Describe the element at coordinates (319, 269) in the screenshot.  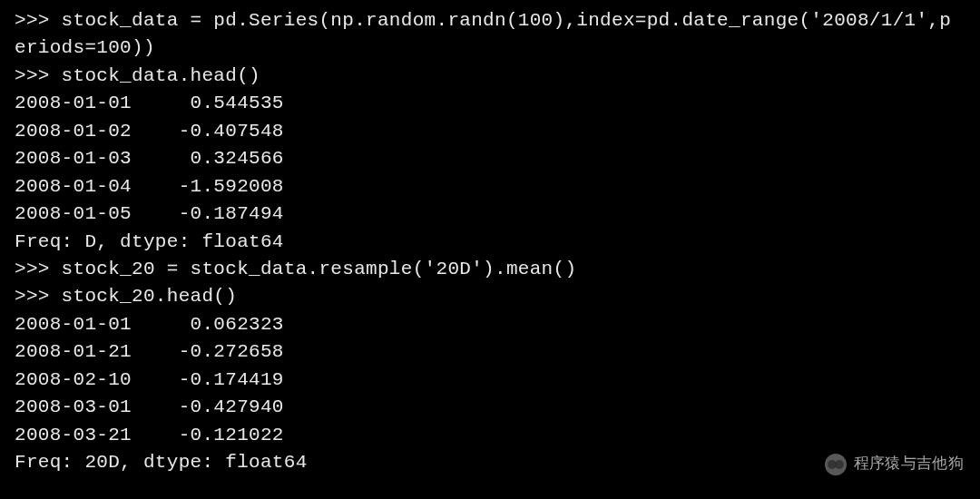
I see `command-text: stock_20 = stock_data.resample('20D').me…` at that location.